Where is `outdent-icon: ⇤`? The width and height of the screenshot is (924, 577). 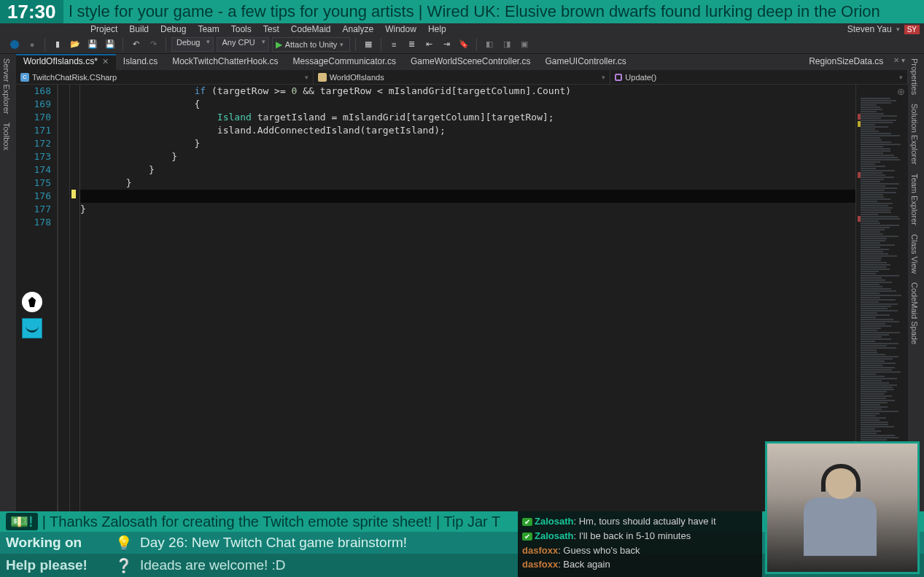 outdent-icon: ⇤ is located at coordinates (429, 44).